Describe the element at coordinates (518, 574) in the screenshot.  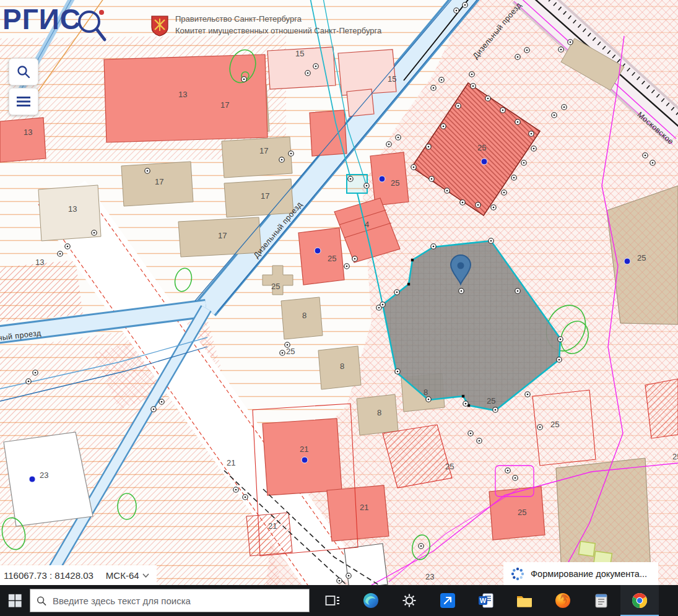
I see `processing-dots-icon` at that location.